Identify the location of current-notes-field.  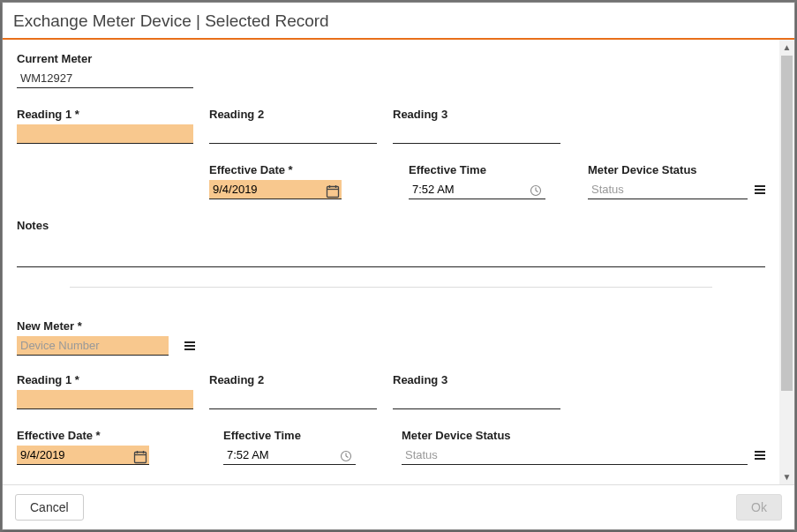
(391, 258).